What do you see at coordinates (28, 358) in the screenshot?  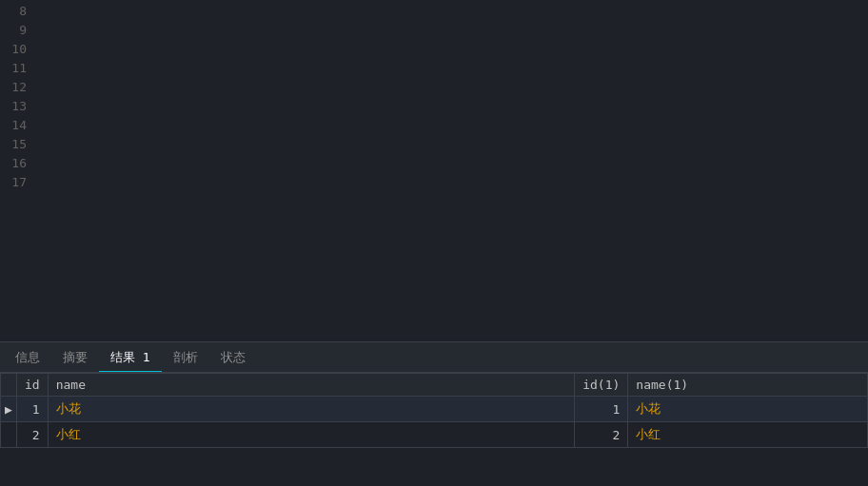 I see `tab-info: 信息` at bounding box center [28, 358].